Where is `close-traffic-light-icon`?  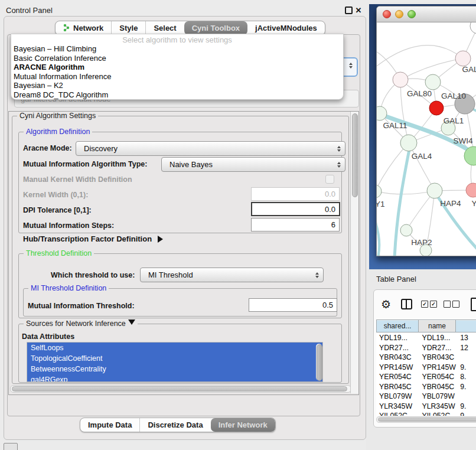
close-traffic-light-icon is located at coordinates (387, 14).